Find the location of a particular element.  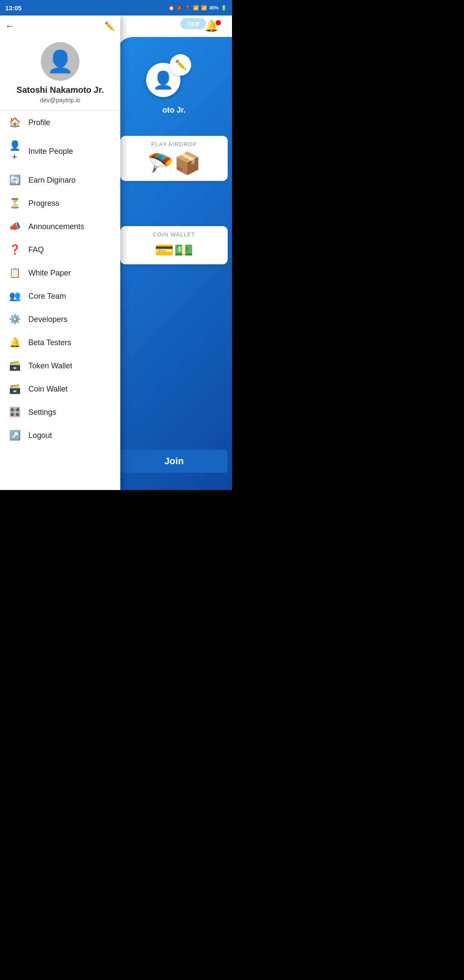

user-name: Satoshi Nakamoto Jr. is located at coordinates (60, 90).